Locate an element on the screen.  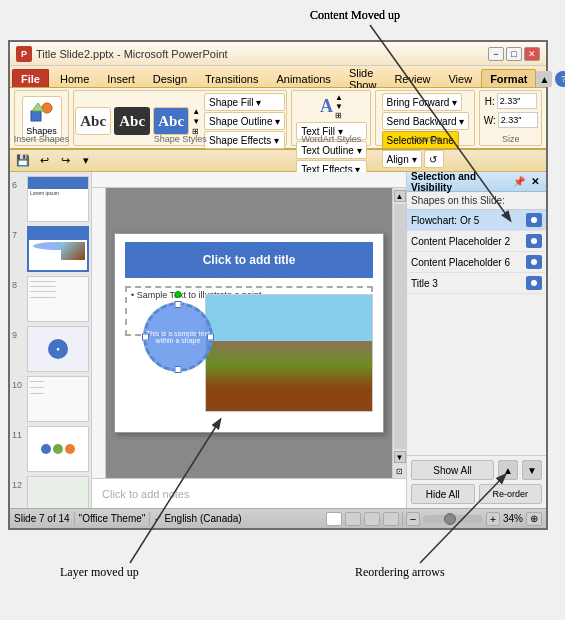
shape-handle-top is located at coordinates (178, 304).